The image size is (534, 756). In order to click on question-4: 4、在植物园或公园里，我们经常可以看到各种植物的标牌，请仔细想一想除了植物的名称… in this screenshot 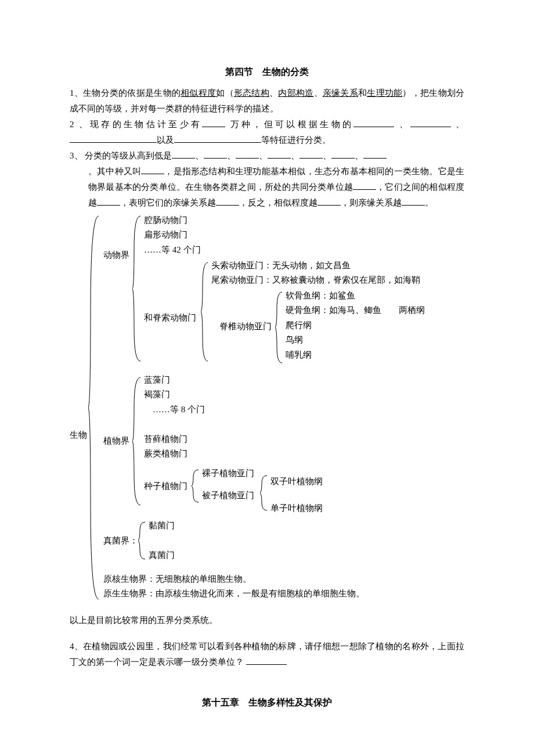, I will do `click(267, 654)`.